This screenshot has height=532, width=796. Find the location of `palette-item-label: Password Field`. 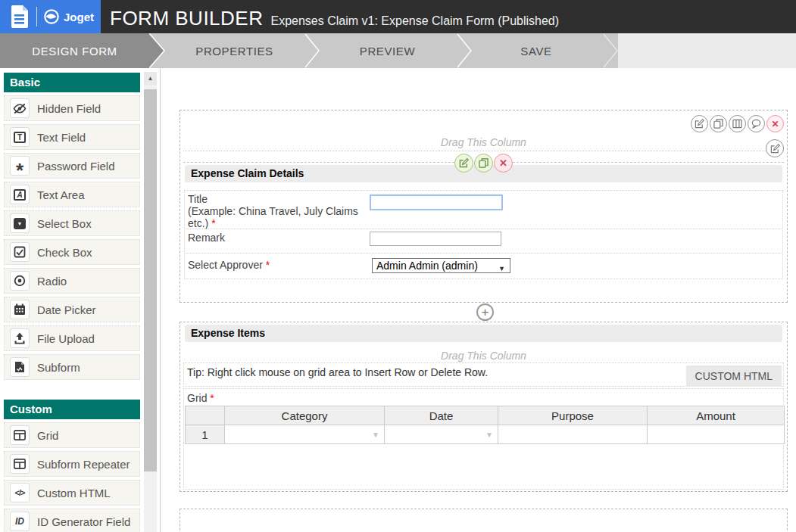

palette-item-label: Password Field is located at coordinates (76, 166).